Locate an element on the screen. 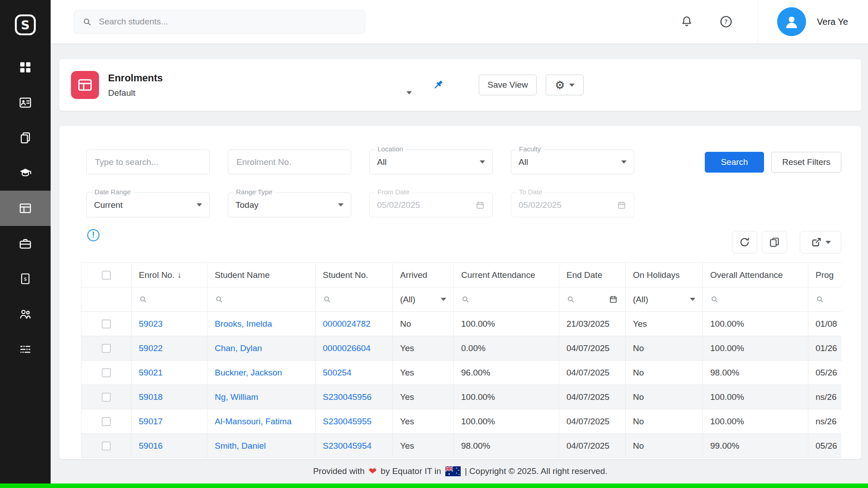  end-date-column-filter is located at coordinates (592, 300).